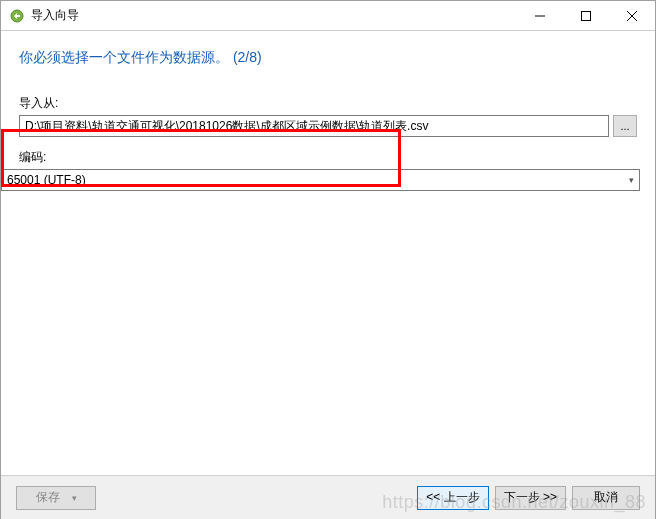 Image resolution: width=656 pixels, height=519 pixels. Describe the element at coordinates (632, 16) in the screenshot. I see `close-button` at that location.